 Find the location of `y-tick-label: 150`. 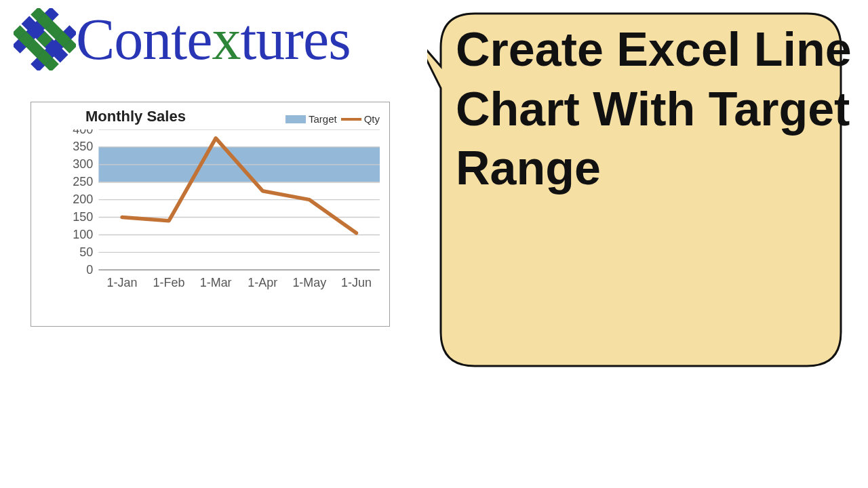

y-tick-label: 150 is located at coordinates (83, 217).